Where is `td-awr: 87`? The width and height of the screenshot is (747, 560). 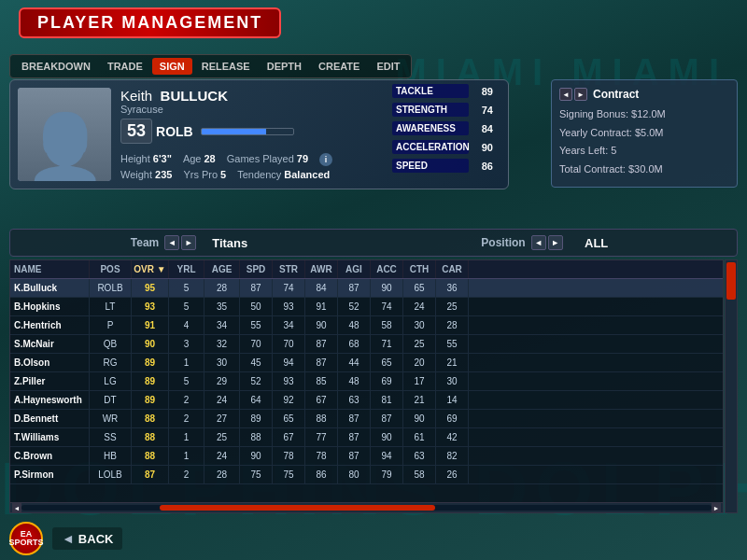 td-awr: 87 is located at coordinates (321, 362).